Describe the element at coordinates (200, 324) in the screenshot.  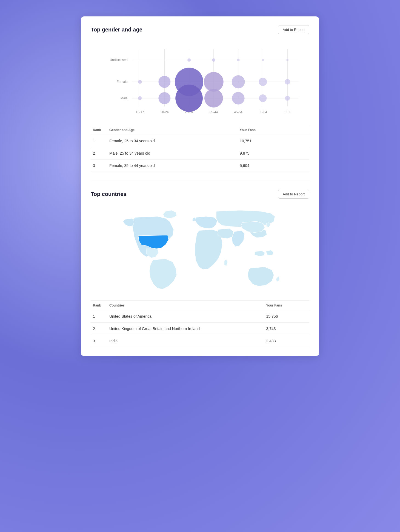
I see `countries-table: Rank Countries Your Fans 1 United States…` at that location.